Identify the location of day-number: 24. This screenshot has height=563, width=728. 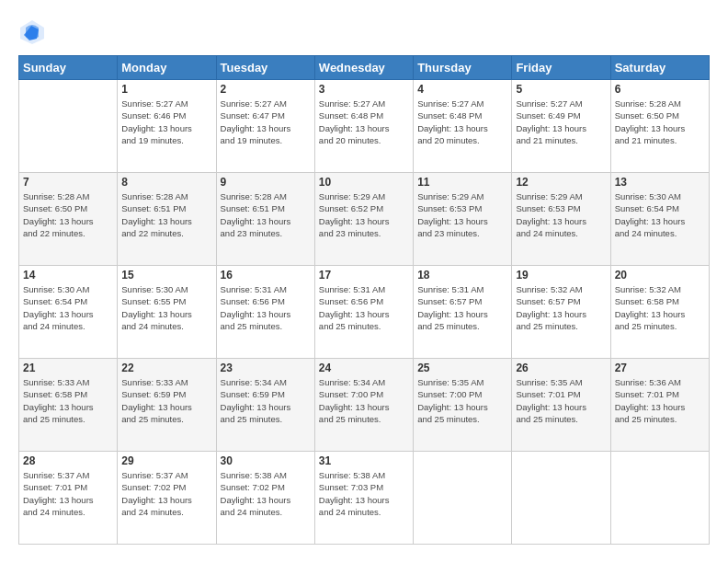
(364, 368).